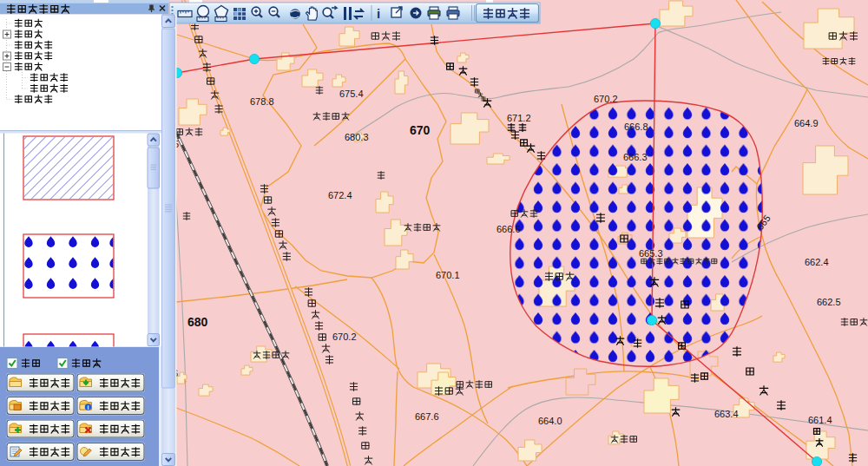 This screenshot has width=868, height=466. I want to click on svg-text: 675.4, so click(352, 94).